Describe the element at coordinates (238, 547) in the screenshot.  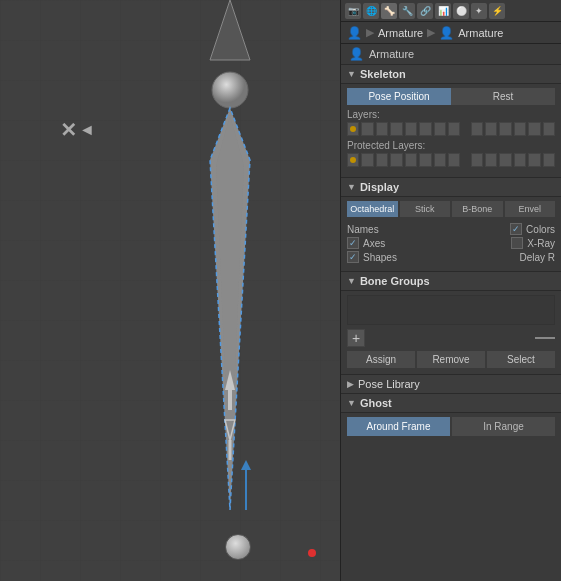
I see `bottom-sphere` at that location.